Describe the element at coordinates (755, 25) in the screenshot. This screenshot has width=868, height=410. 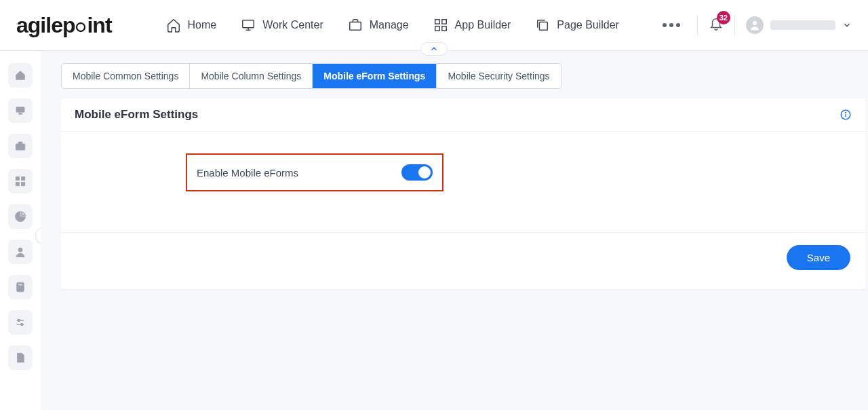
I see `avatar` at that location.